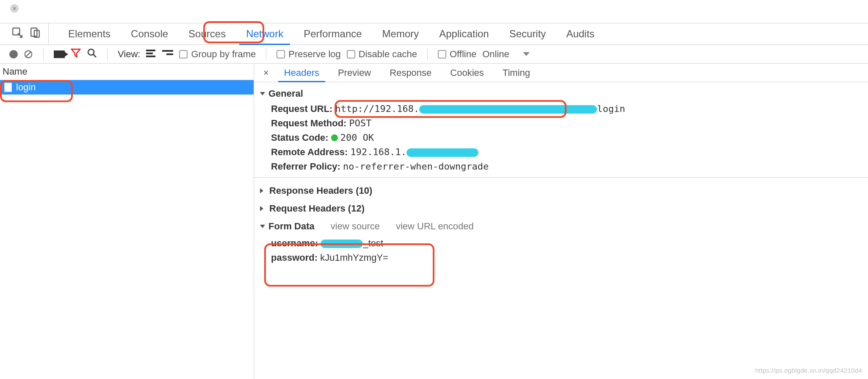 The height and width of the screenshot is (379, 868). Describe the element at coordinates (321, 191) in the screenshot. I see `response-headers-label: Response Headers (10)` at that location.